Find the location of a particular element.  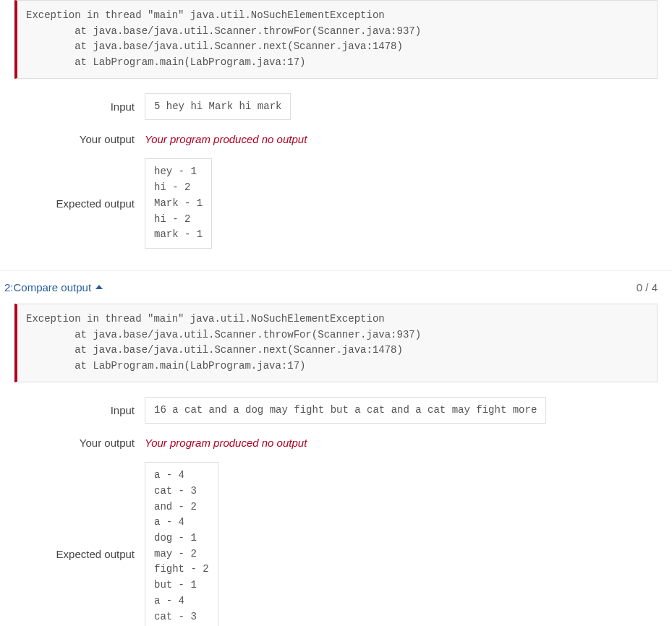

test-header-left: 2:Compare output is located at coordinates (54, 288).